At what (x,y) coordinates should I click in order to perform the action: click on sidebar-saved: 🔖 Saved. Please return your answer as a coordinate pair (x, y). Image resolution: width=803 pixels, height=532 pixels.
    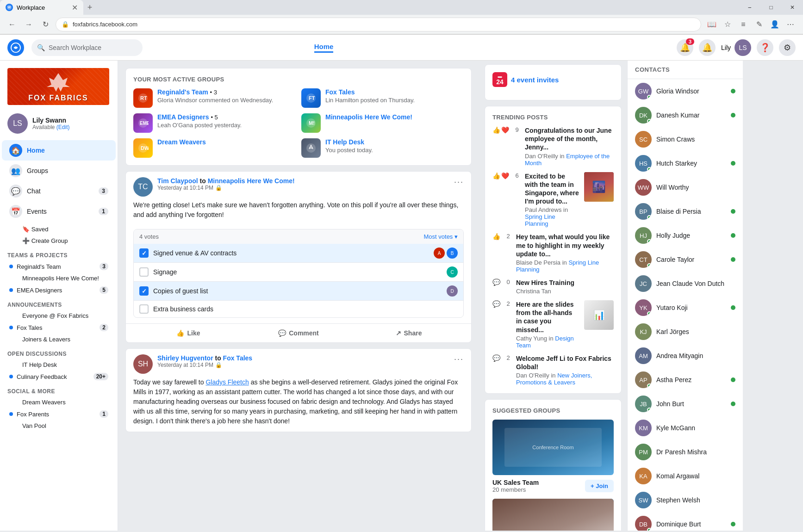
    Looking at the image, I should click on (59, 229).